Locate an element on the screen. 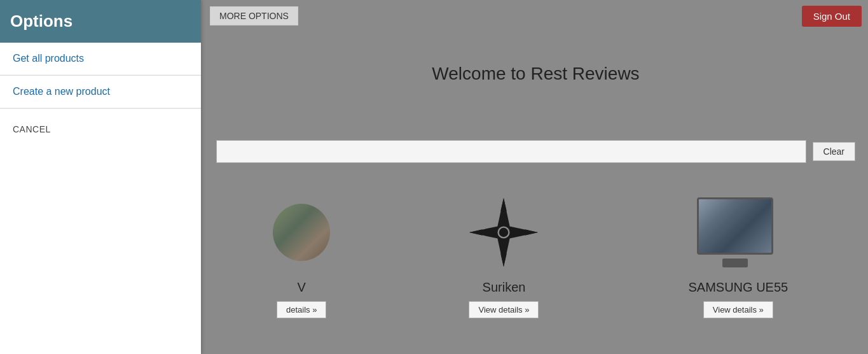 The image size is (868, 354). search-input is located at coordinates (511, 152).